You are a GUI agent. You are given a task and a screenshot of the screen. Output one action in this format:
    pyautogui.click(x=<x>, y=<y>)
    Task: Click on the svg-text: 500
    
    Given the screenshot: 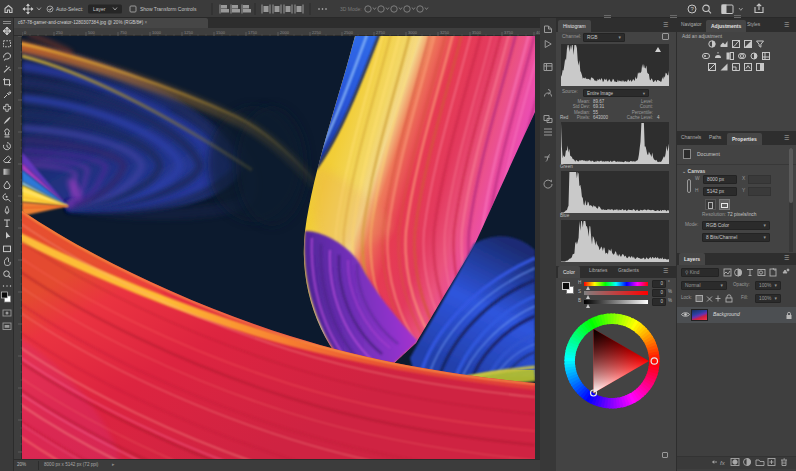 What is the action you would take?
    pyautogui.click(x=92, y=32)
    